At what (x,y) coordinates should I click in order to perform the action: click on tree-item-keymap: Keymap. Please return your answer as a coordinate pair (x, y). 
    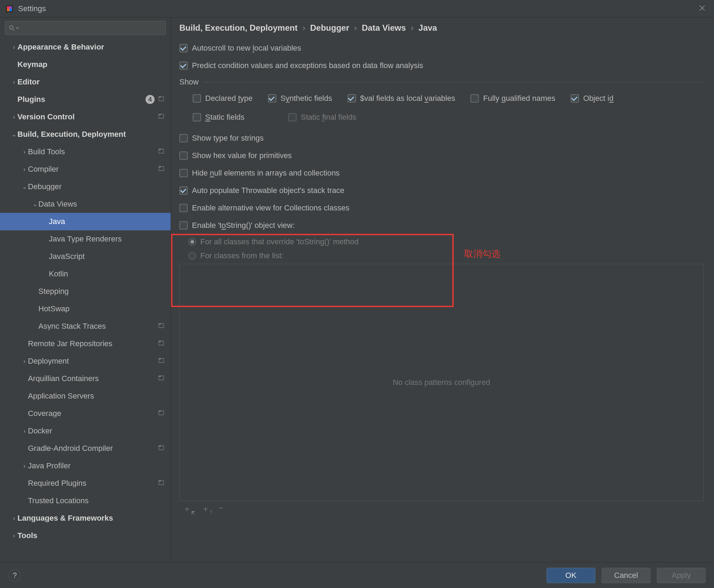
    Looking at the image, I should click on (85, 65).